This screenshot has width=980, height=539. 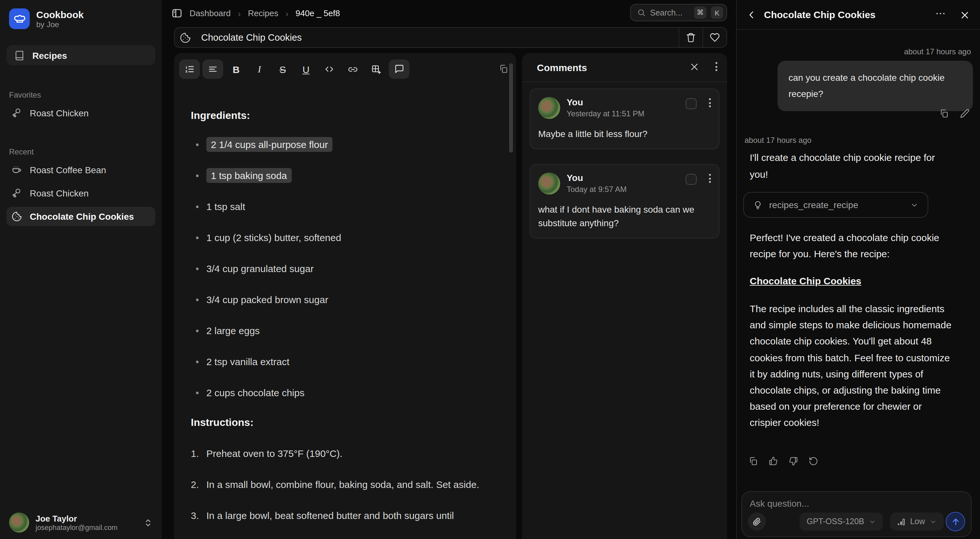 What do you see at coordinates (965, 113) in the screenshot?
I see `edit-pencil-icon` at bounding box center [965, 113].